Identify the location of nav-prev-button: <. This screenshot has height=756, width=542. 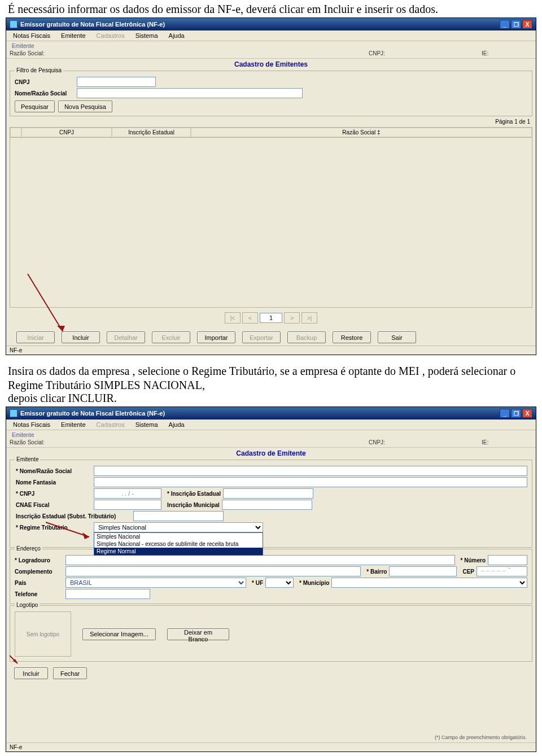
(250, 318).